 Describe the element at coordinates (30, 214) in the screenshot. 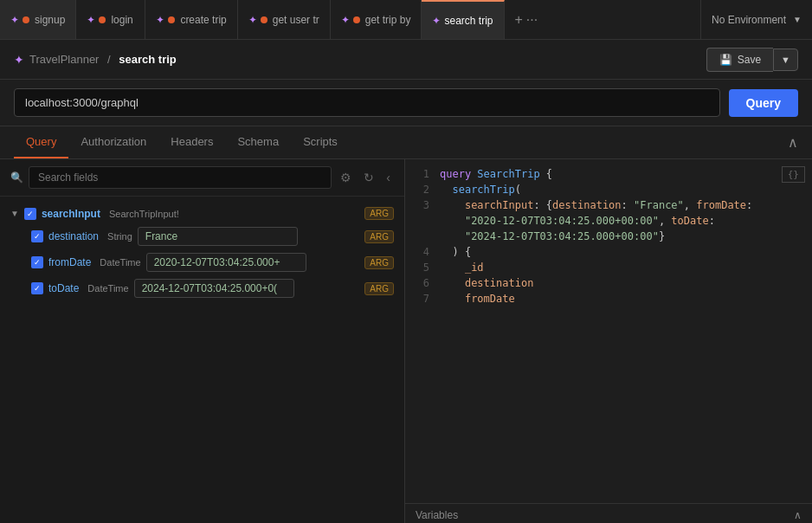

I see `group-checkbox` at that location.